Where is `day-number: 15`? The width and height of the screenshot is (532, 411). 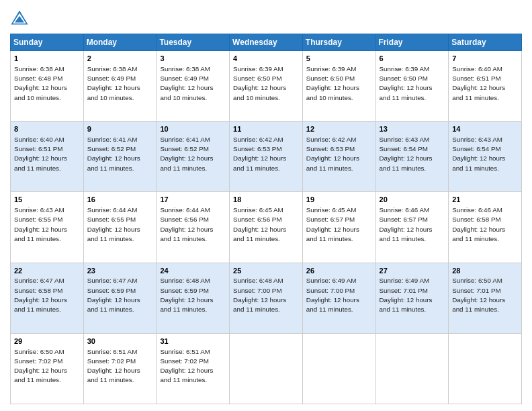
day-number: 15 is located at coordinates (47, 200).